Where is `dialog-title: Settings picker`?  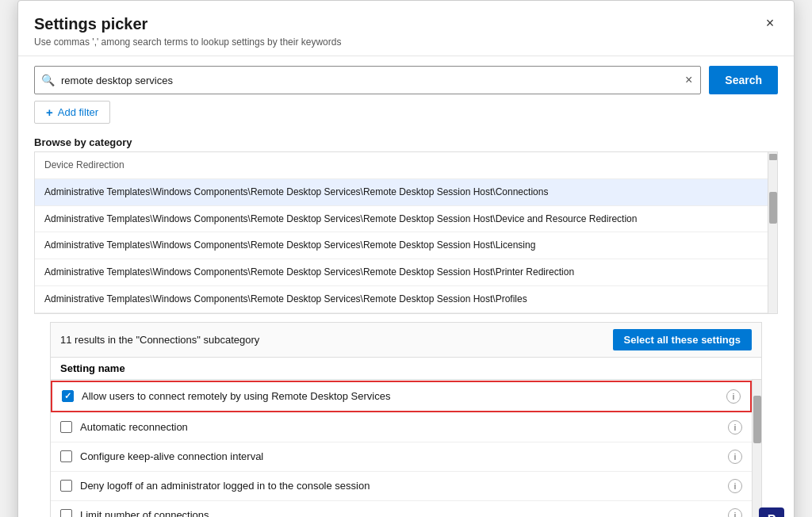 dialog-title: Settings picker is located at coordinates (406, 24).